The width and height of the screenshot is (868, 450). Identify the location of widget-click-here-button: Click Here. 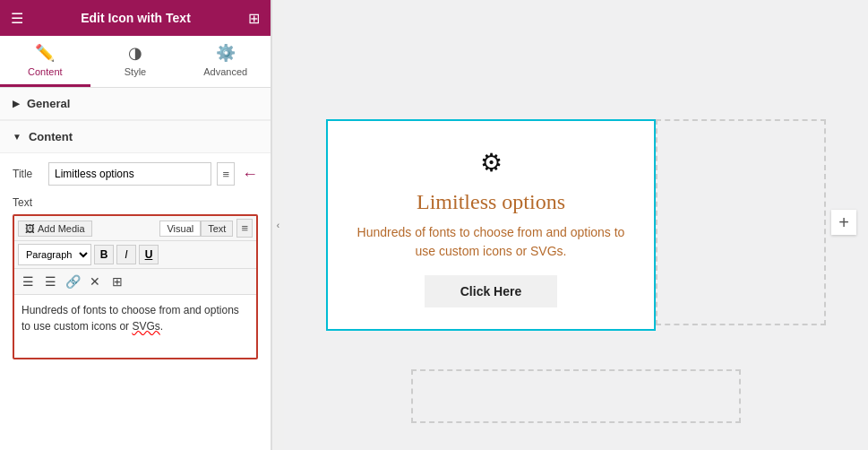
(491, 291).